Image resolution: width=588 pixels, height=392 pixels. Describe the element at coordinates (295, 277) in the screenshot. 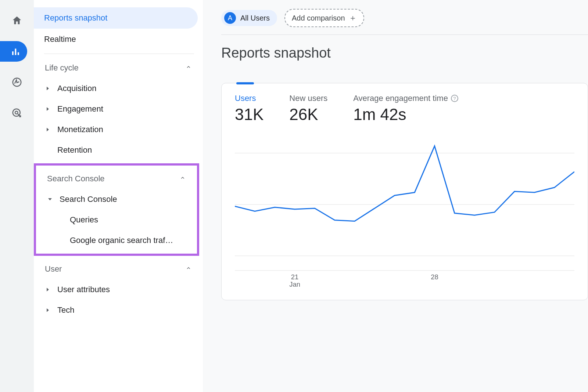

I see `svg-text: 21` at that location.